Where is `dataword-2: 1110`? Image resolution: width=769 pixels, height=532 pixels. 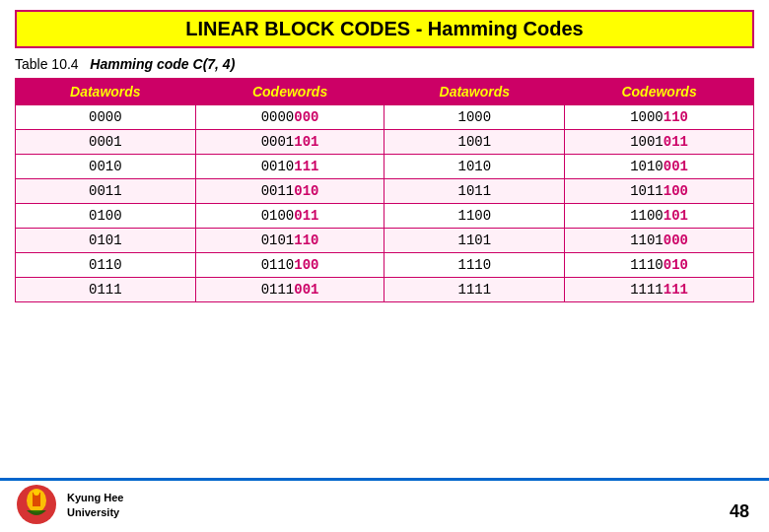
dataword-2: 1110 is located at coordinates (475, 266).